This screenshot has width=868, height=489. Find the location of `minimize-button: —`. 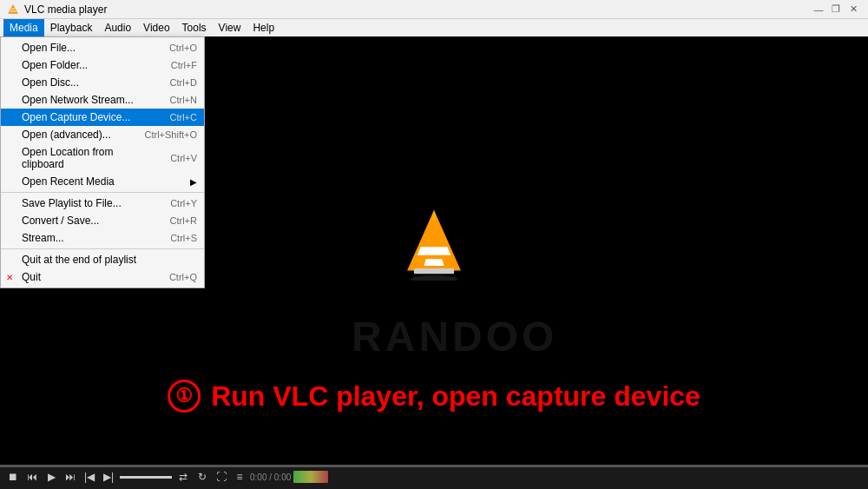

minimize-button: — is located at coordinates (819, 10).